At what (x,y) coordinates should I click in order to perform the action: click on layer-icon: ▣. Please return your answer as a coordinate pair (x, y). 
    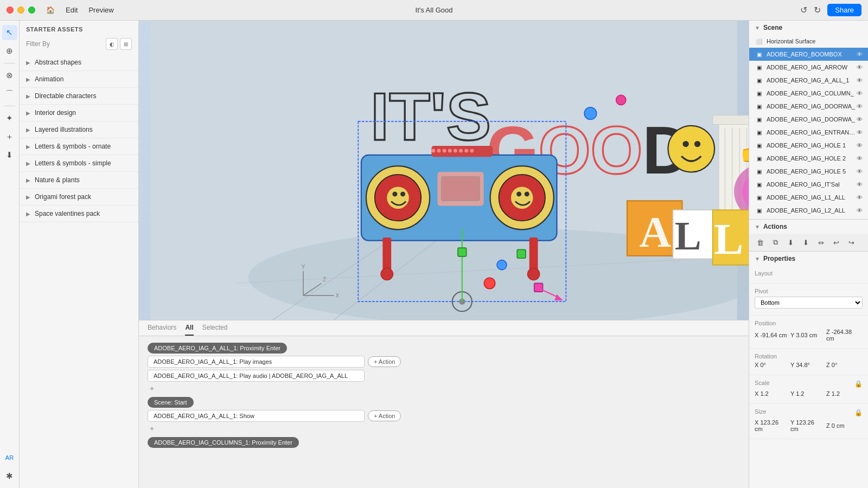
    Looking at the image, I should click on (759, 158).